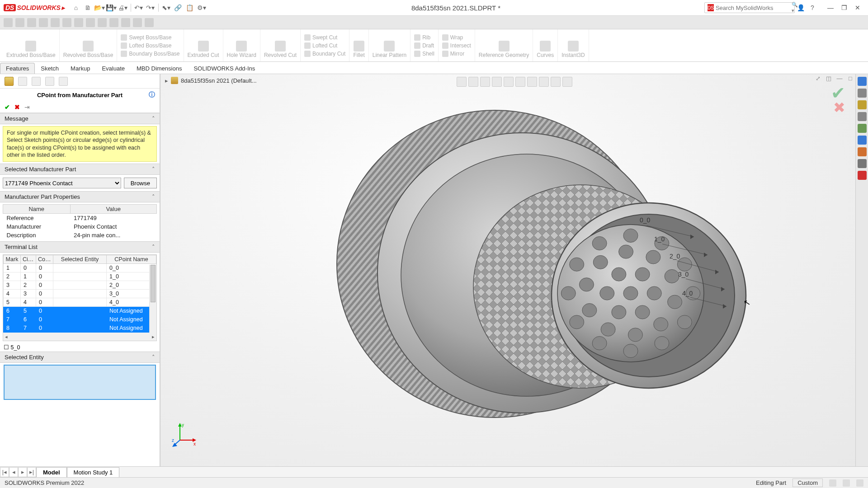  What do you see at coordinates (139, 8) in the screenshot?
I see `undo-icon: ↶▾` at bounding box center [139, 8].